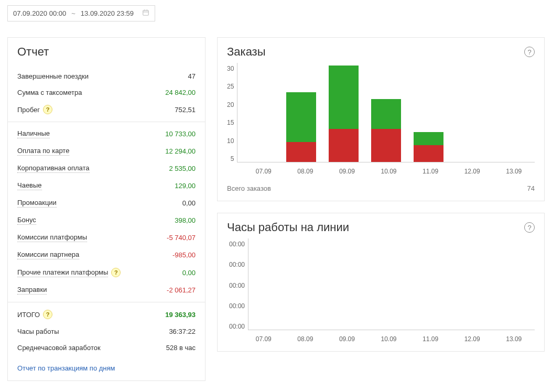  Describe the element at coordinates (181, 238) in the screenshot. I see `report-row-value: -5 740,07` at that location.